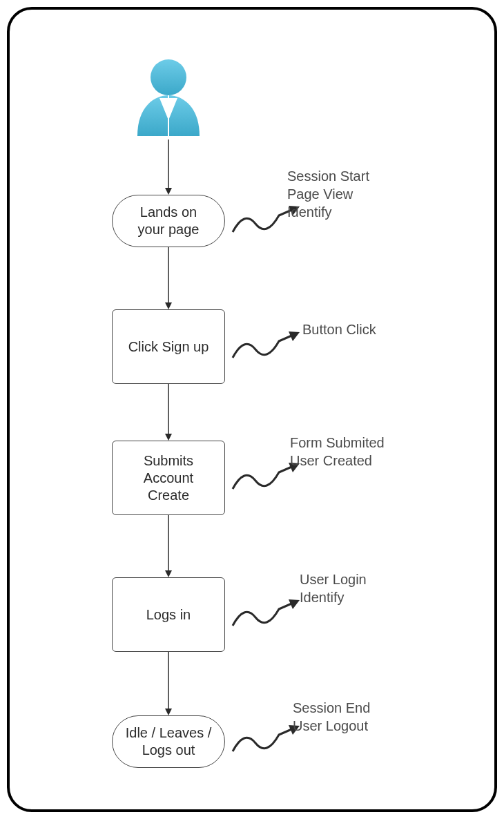  I want to click on node-label: Idle / Leaves / Logs out, so click(168, 742).